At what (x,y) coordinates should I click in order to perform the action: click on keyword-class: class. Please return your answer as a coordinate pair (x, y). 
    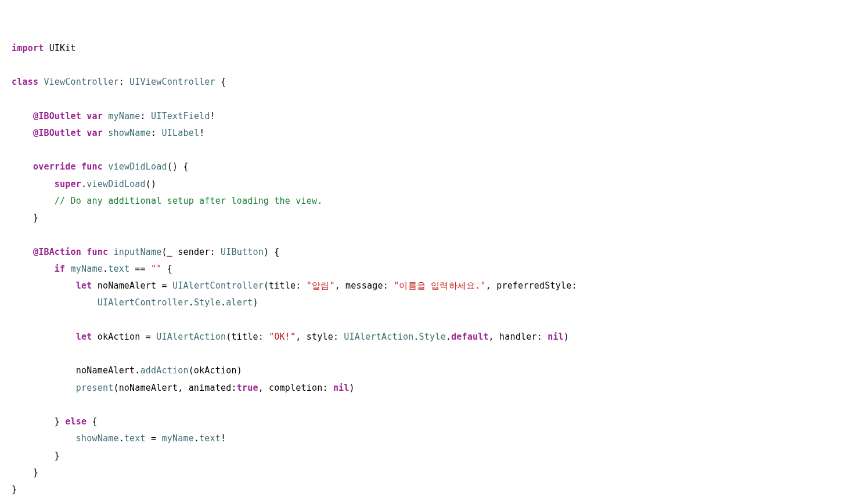
    Looking at the image, I should click on (25, 82).